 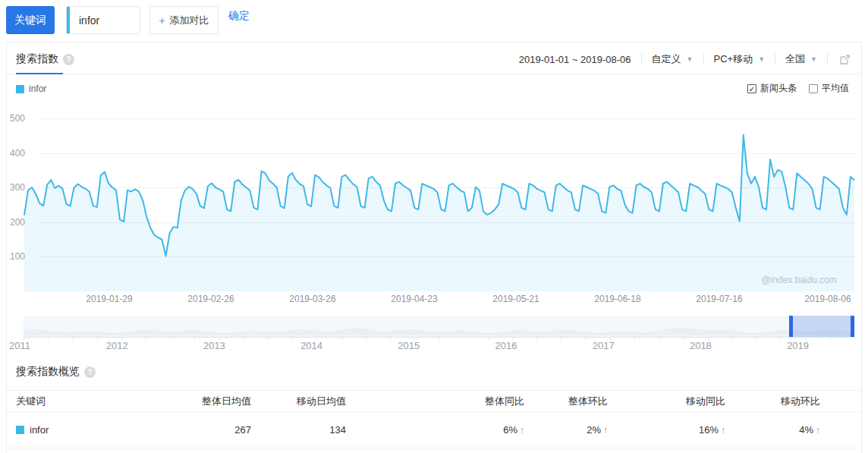 What do you see at coordinates (798, 88) in the screenshot?
I see `overlay-toggles: ✓ 新闻头条 平均值` at bounding box center [798, 88].